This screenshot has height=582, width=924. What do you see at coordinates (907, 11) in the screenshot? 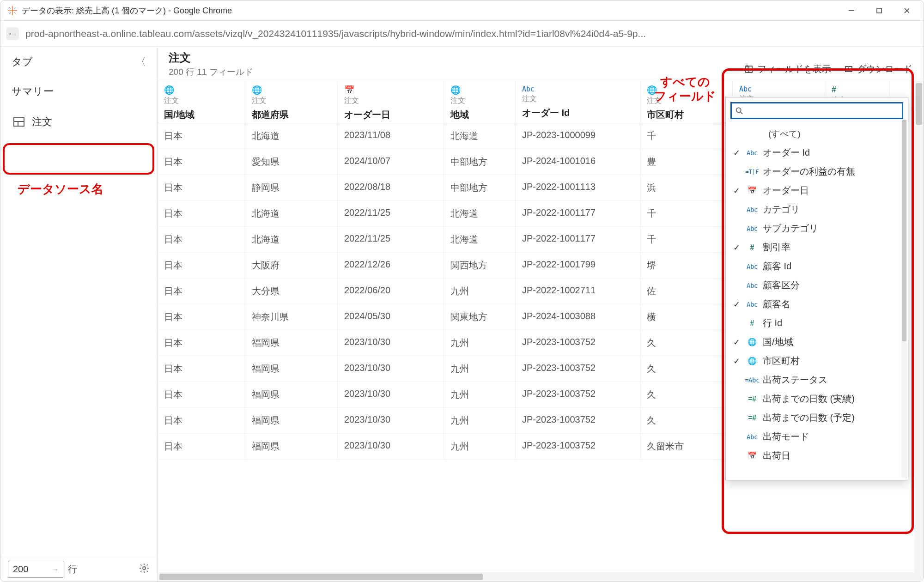
I see `close-button` at bounding box center [907, 11].